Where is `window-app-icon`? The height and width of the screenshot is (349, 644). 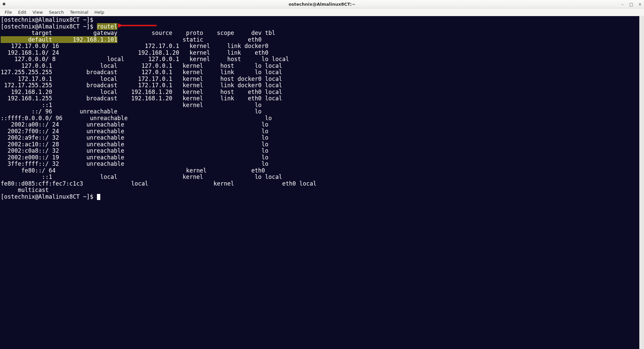
window-app-icon is located at coordinates (4, 4).